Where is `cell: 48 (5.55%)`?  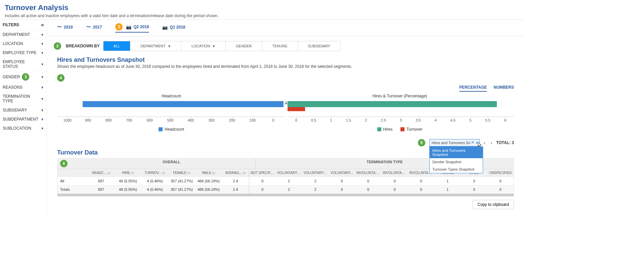 cell: 48 (5.55%) is located at coordinates (128, 181).